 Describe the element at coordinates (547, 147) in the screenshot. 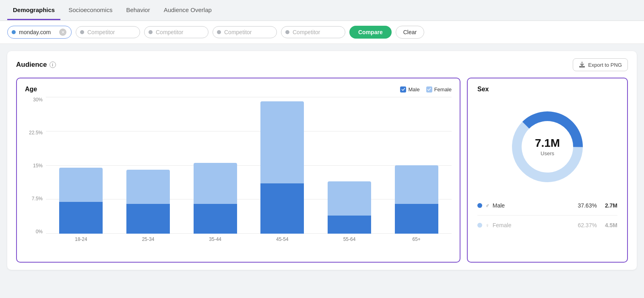

I see `donut-chart` at that location.